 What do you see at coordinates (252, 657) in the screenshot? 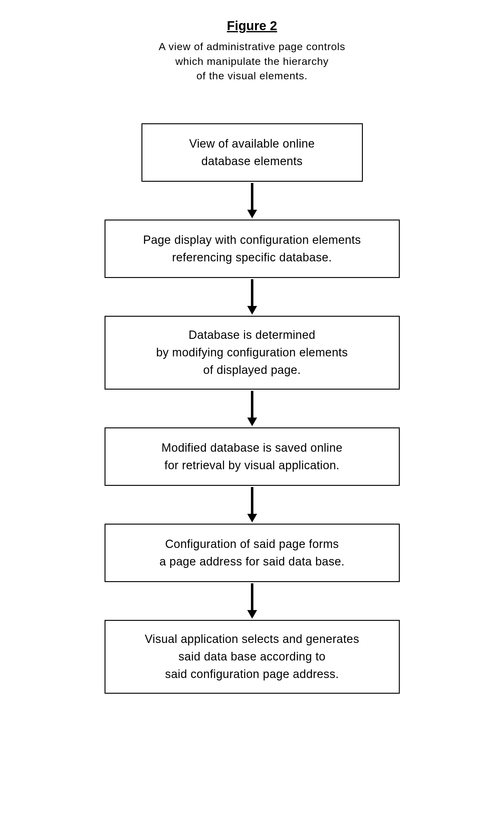
I see `flow-step-5: Visual application selects and generates…` at bounding box center [252, 657].